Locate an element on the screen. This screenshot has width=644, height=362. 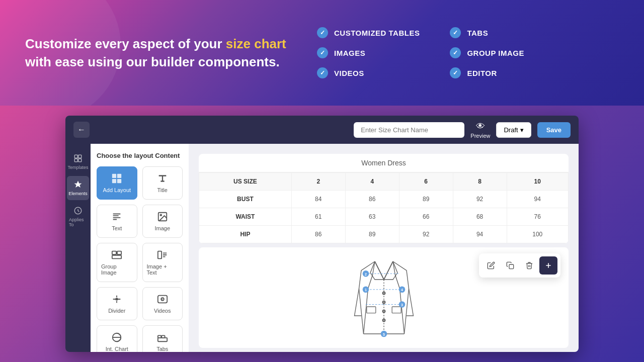
chevron-down-icon: ▾ is located at coordinates (522, 130).